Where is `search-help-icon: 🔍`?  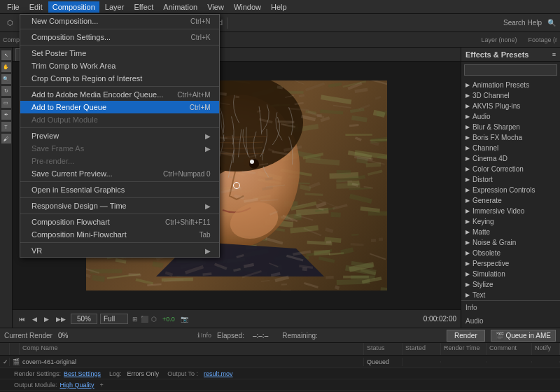 search-help-icon: 🔍 is located at coordinates (552, 22).